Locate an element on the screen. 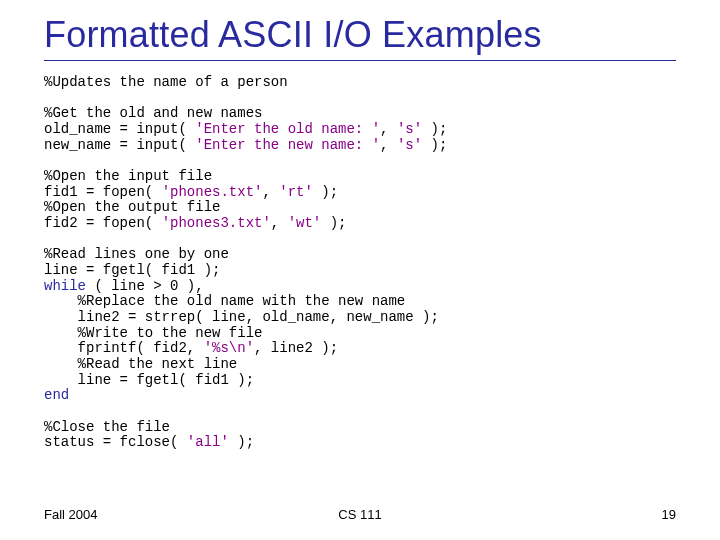 This screenshot has height=540, width=720. code-comment: %Open the output file is located at coordinates (132, 207).